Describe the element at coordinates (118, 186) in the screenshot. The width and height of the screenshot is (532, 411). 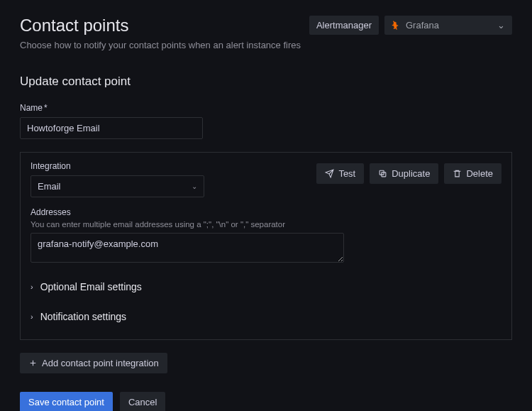
I see `integration-select: Email ⌄` at that location.